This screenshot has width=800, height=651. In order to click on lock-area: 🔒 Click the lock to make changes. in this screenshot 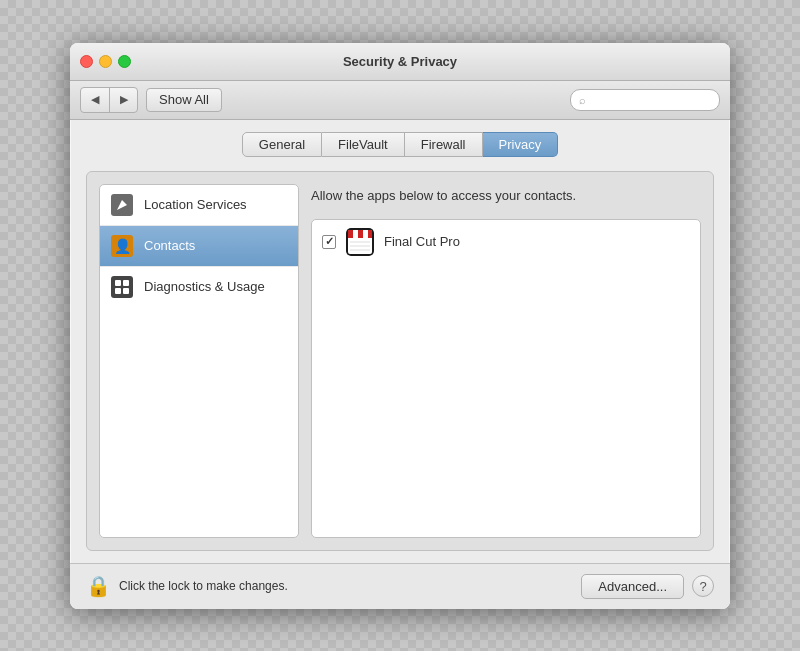, I will do `click(187, 586)`.